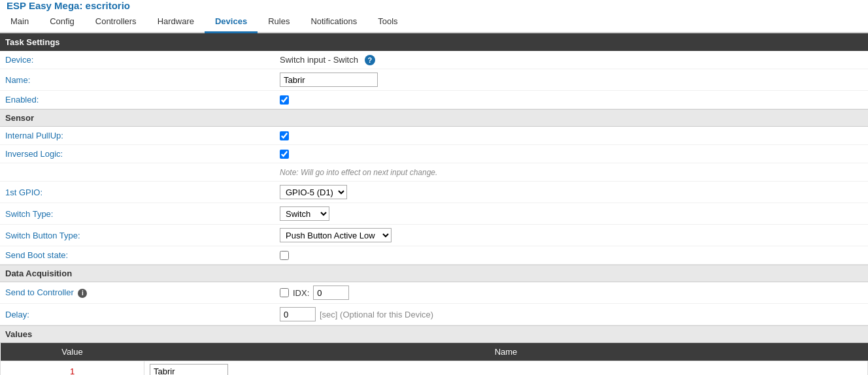  I want to click on nav-devices: Devices, so click(231, 22).